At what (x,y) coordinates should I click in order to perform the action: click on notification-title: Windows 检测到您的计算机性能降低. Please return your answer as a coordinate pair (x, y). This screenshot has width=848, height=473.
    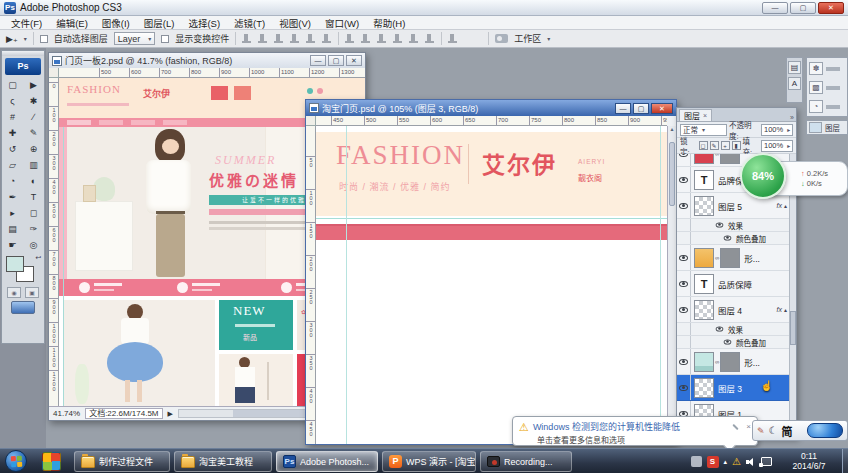
    Looking at the image, I should click on (606, 426).